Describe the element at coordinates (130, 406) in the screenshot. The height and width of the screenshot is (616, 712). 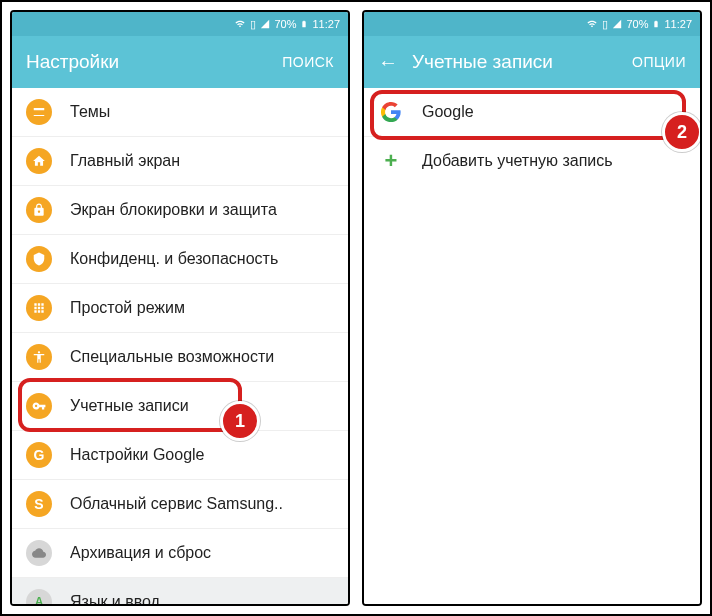
I see `label: Учетные записи` at that location.